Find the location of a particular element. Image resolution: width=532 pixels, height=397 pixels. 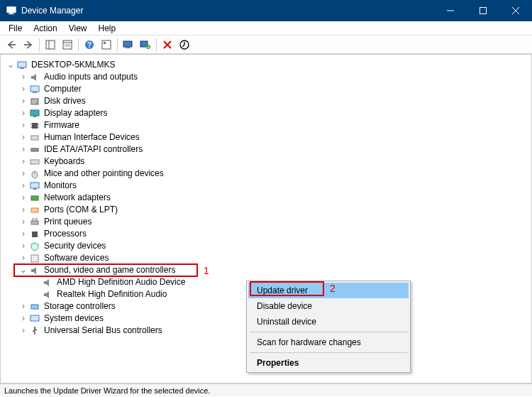

forward-button is located at coordinates (28, 45).